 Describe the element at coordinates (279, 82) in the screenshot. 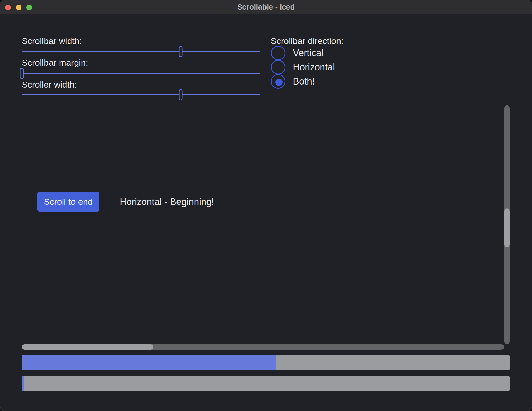

I see `radio-dot-icon` at that location.